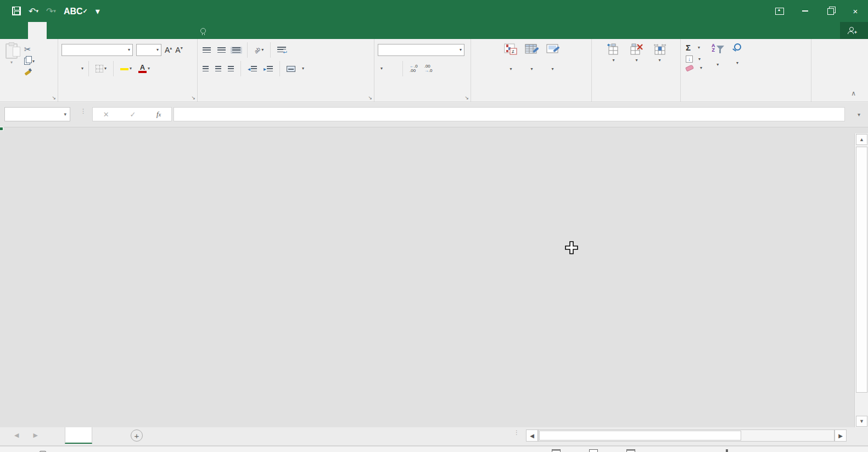 The image size is (868, 452). I want to click on borders-button: ▾, so click(101, 69).